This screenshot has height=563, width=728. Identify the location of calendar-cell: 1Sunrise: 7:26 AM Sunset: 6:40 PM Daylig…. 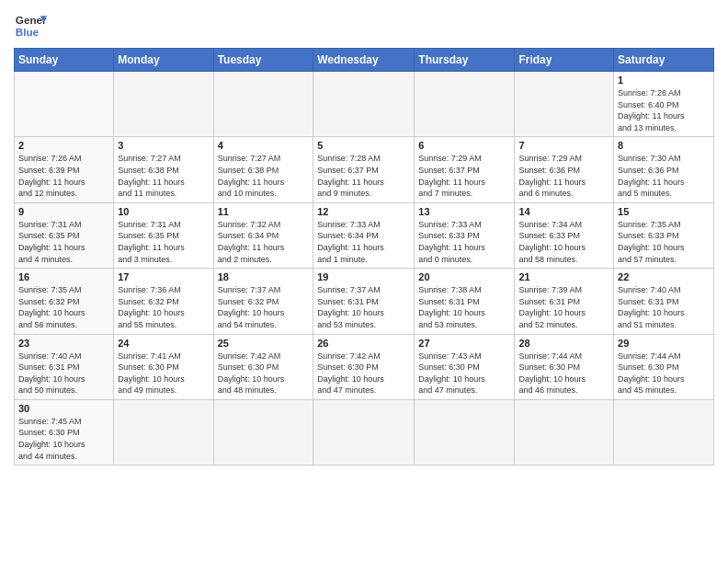
(664, 105).